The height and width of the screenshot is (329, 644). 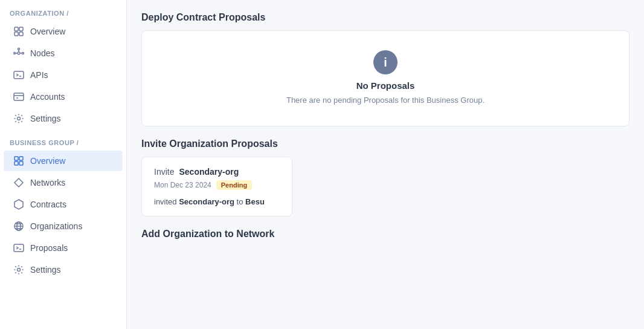 I want to click on globe-icon, so click(x=19, y=226).